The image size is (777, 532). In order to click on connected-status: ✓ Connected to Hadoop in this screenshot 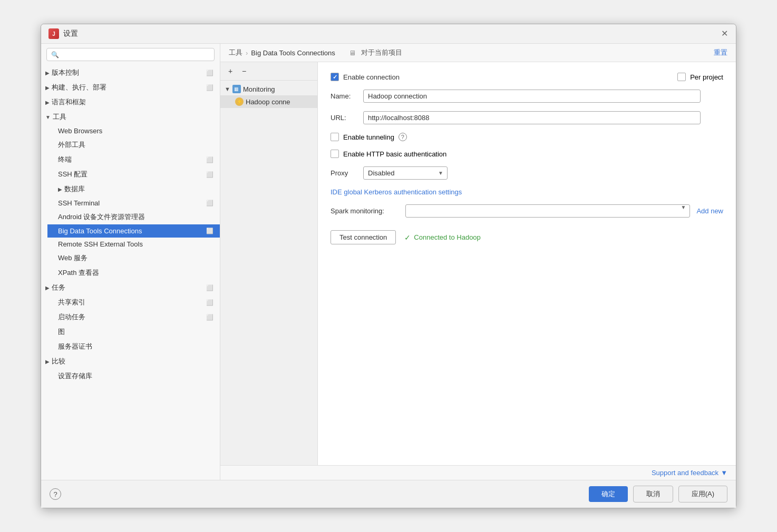, I will do `click(442, 238)`.